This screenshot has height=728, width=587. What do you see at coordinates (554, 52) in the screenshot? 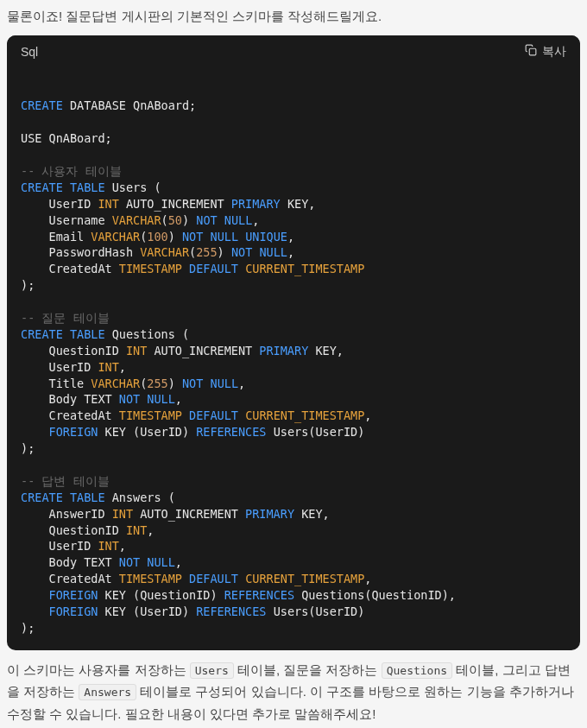
I see `copy-label: 복사` at bounding box center [554, 52].